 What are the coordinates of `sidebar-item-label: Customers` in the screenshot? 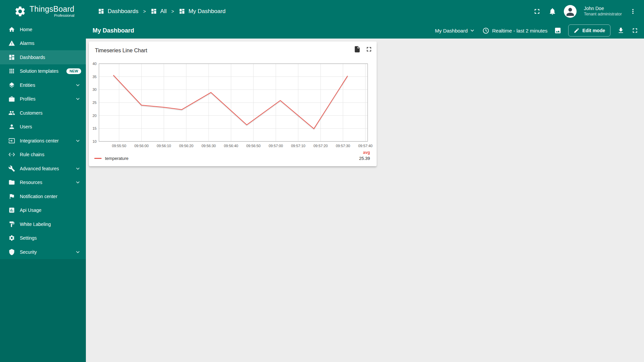 It's located at (50, 113).